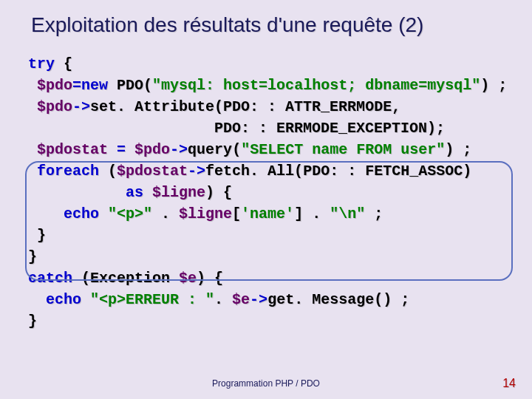  I want to click on const-fetchassoc: PDO: : FETCH_ASSOC, so click(383, 171).